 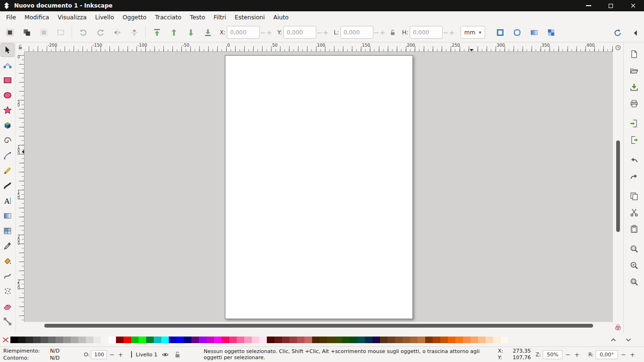 I want to click on x-increment-button: +, so click(x=269, y=33).